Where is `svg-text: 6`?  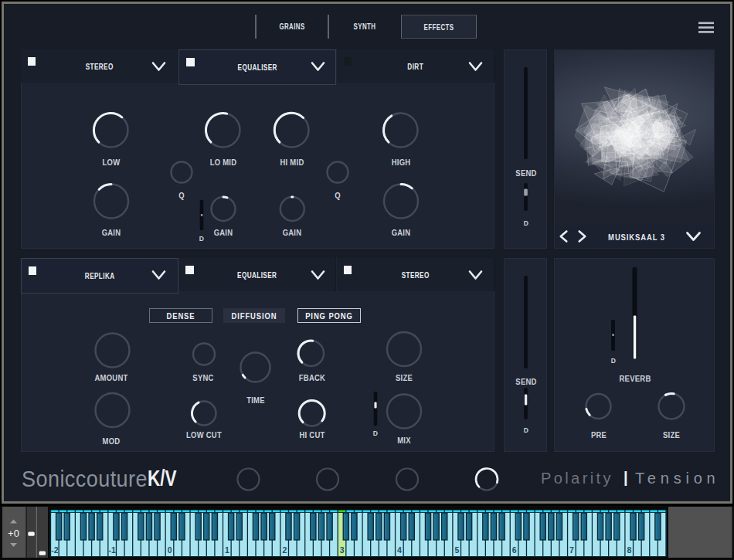
svg-text: 6 is located at coordinates (515, 550).